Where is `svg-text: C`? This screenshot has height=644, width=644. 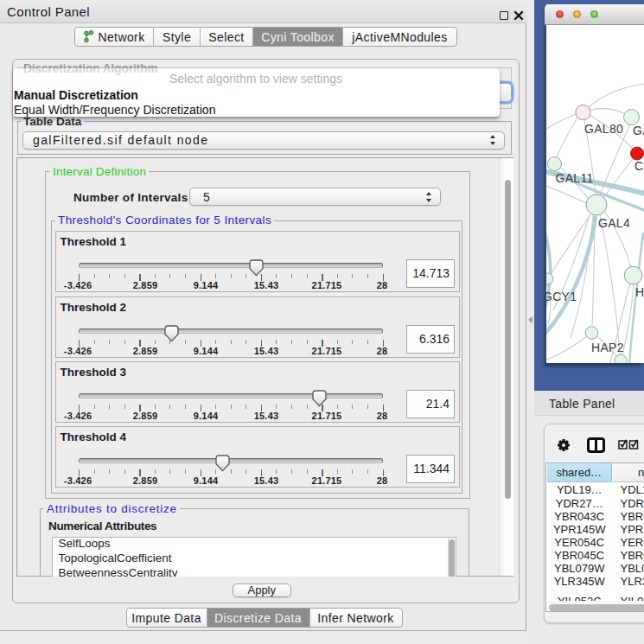
svg-text: C is located at coordinates (639, 165).